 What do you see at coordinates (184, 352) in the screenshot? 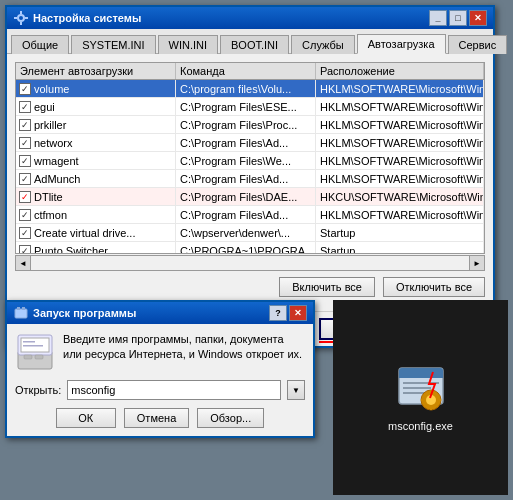
I see `run-description: Введите имя программы, папки, документа …` at bounding box center [184, 352].